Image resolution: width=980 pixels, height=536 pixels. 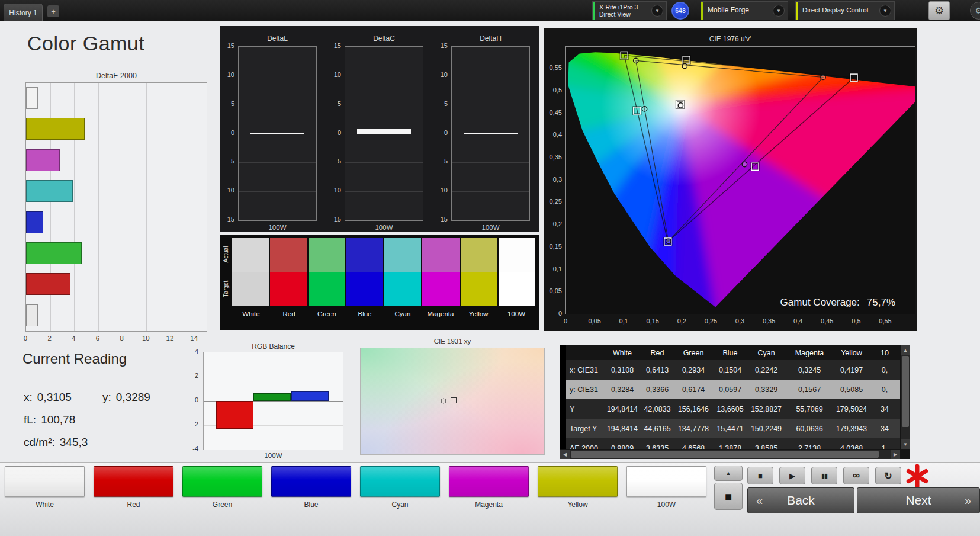 I want to click on stop-button: ■, so click(x=760, y=476).